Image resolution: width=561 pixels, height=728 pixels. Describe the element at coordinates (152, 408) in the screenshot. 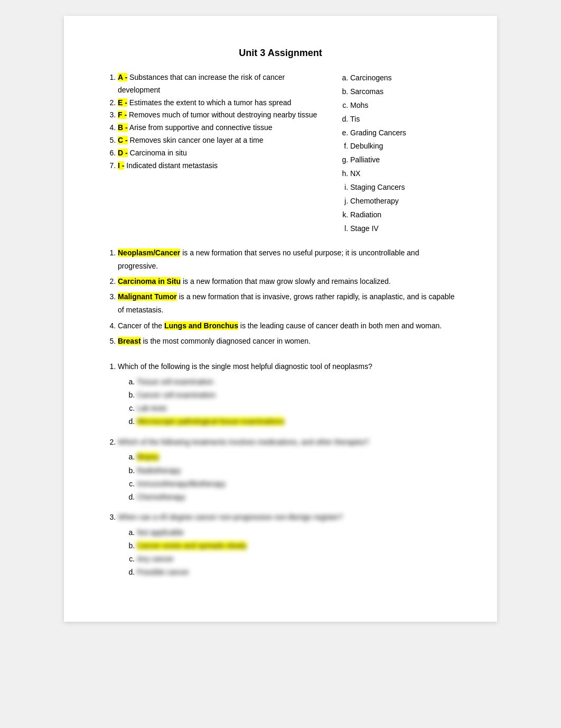

I see `mc-option-text: Lab tests` at that location.